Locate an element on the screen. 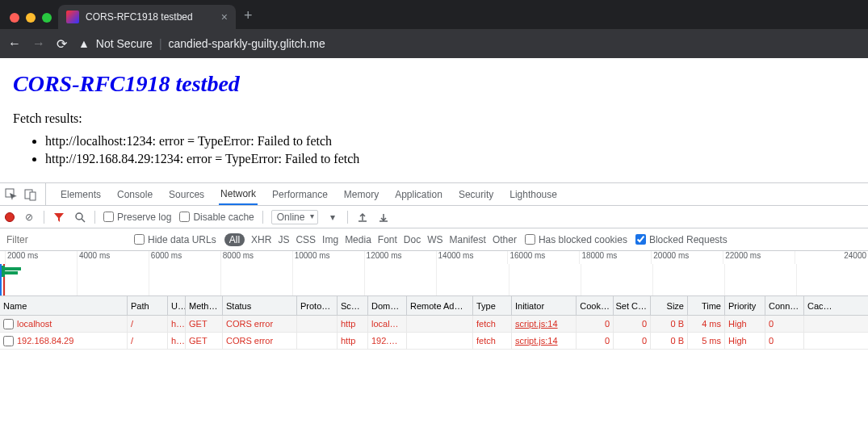 Image resolution: width=868 pixels, height=440 pixels. filter-ws: WS is located at coordinates (434, 240).